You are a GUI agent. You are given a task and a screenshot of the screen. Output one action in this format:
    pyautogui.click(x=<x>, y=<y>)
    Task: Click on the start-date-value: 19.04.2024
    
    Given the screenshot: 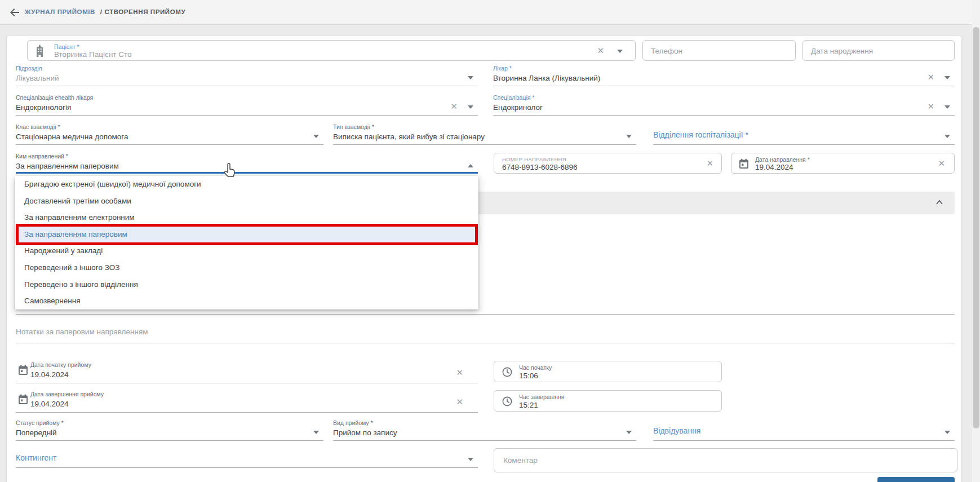 What is the action you would take?
    pyautogui.click(x=254, y=375)
    